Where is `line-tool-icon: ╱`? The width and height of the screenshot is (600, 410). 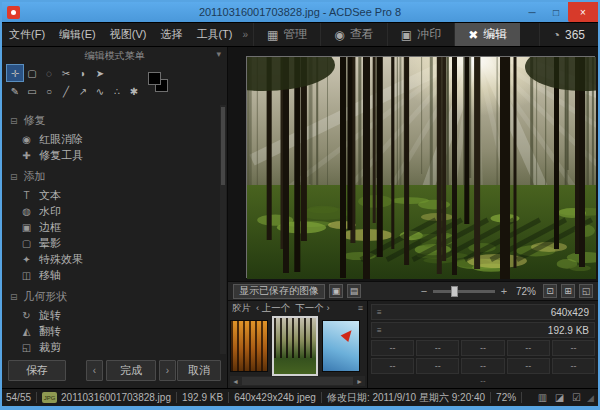 line-tool-icon: ╱ is located at coordinates (66, 91).